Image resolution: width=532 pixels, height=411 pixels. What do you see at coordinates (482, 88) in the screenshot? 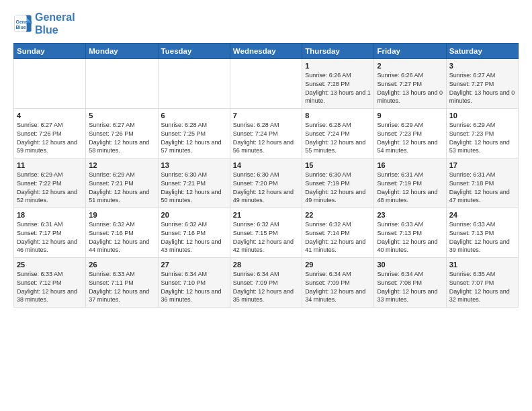
I see `day-info: Sunrise: 6:27 AMSunset: 7:27 PMDaylight:…` at bounding box center [482, 88].